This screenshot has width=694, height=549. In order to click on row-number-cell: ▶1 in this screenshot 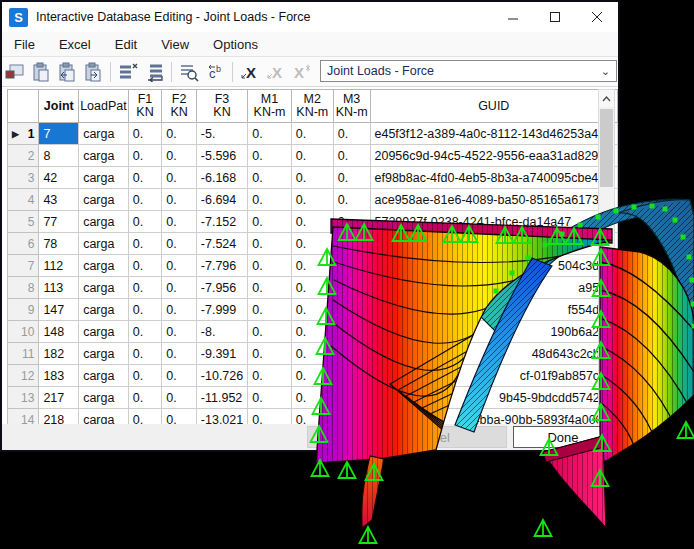, I will do `click(24, 134)`.